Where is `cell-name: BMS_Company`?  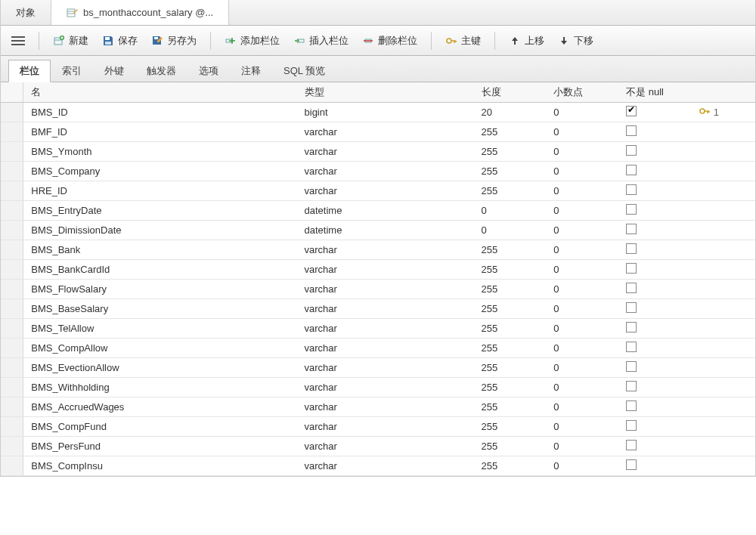 cell-name: BMS_Company is located at coordinates (160, 171).